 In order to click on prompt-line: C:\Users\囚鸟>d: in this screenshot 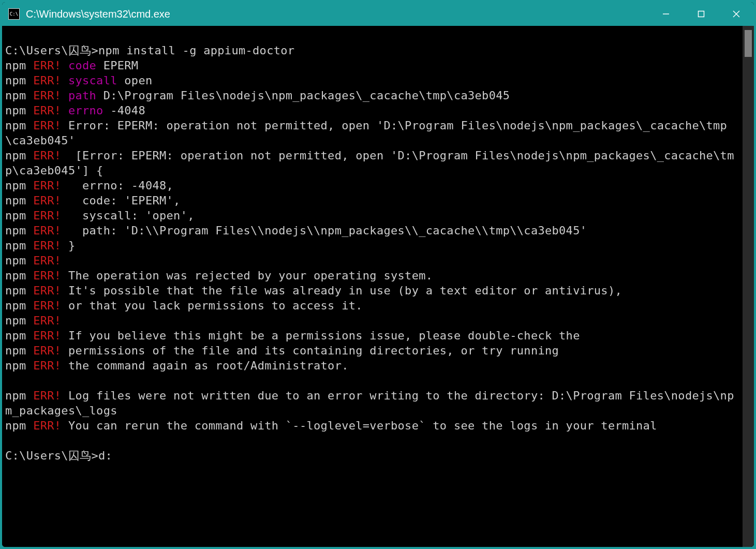, I will do `click(373, 455)`.